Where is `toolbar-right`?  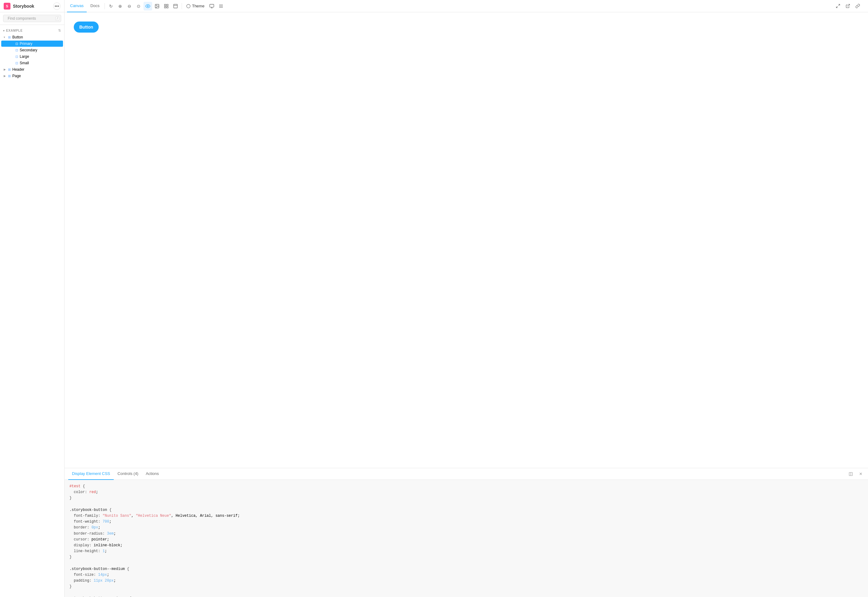
toolbar-right is located at coordinates (850, 6).